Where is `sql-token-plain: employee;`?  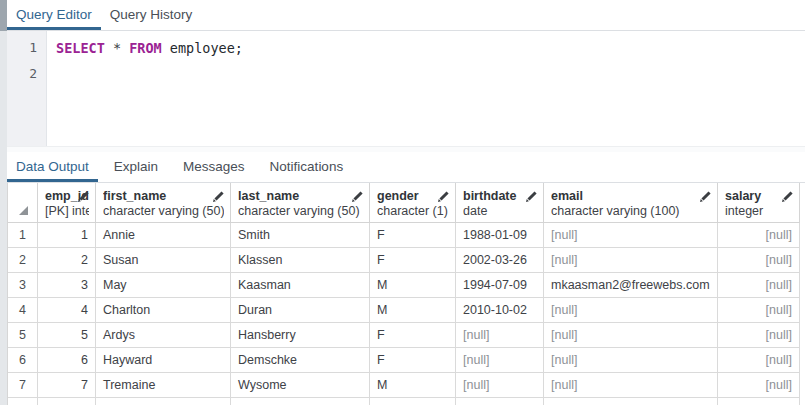
sql-token-plain: employee; is located at coordinates (202, 48).